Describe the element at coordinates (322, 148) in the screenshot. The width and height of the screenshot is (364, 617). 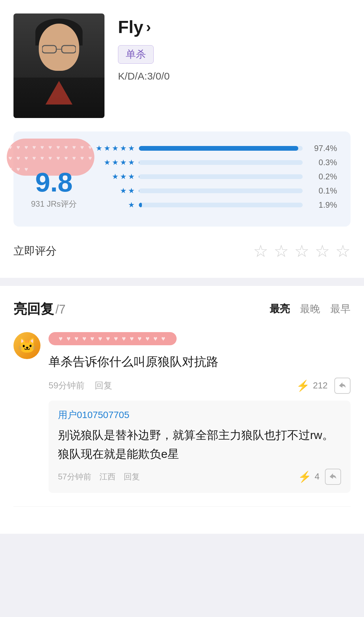
I see `bar-percent-5: 97.4%` at that location.